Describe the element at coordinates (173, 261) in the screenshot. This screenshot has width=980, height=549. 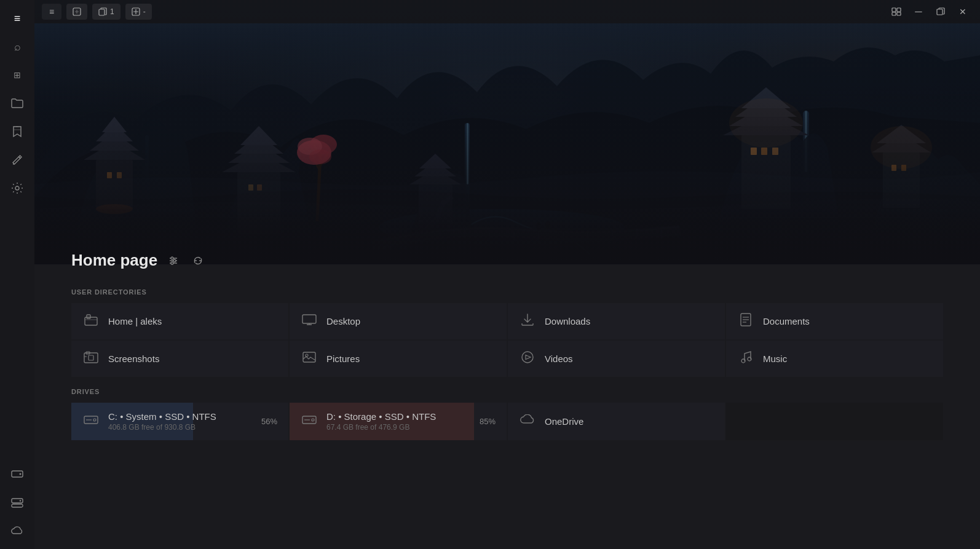
I see `customize-icon` at that location.